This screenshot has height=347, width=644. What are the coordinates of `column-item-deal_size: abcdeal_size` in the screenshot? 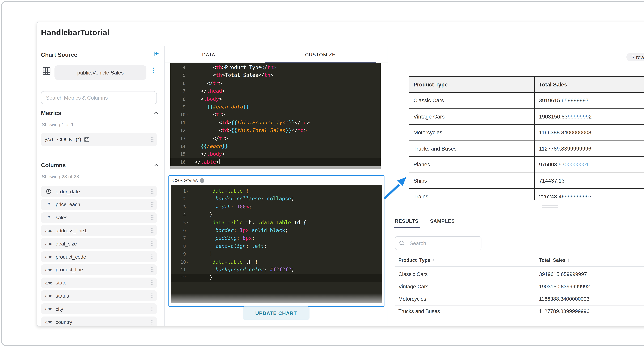 It's located at (99, 244).